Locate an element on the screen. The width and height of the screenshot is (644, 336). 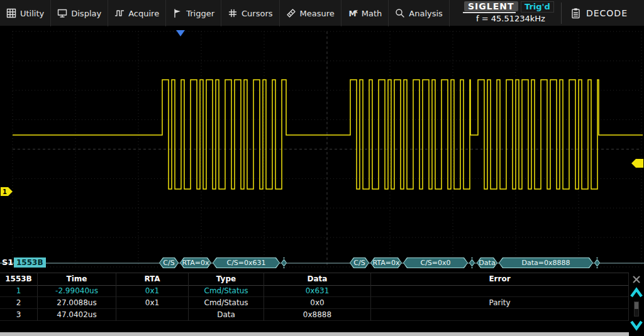
col-header-time: Time is located at coordinates (77, 279).